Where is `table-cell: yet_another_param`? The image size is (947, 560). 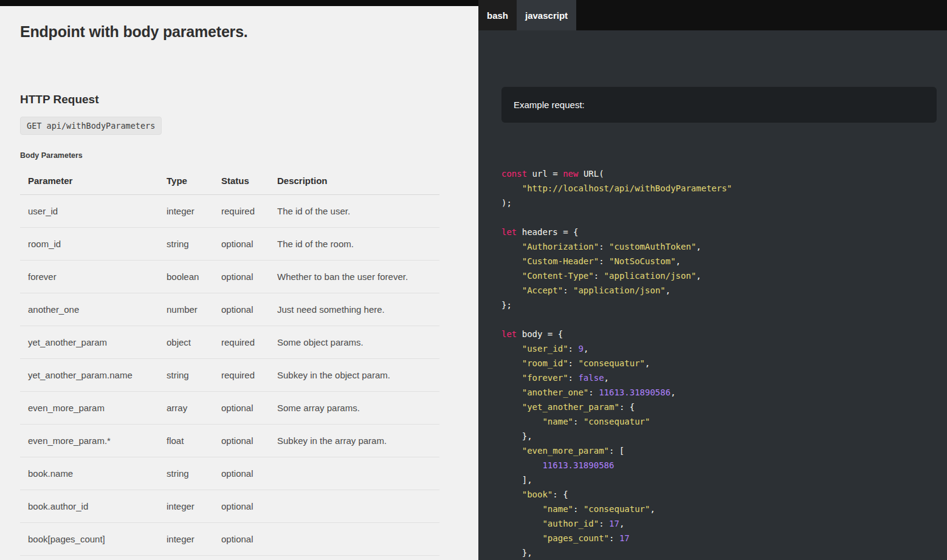
table-cell: yet_another_param is located at coordinates (89, 343).